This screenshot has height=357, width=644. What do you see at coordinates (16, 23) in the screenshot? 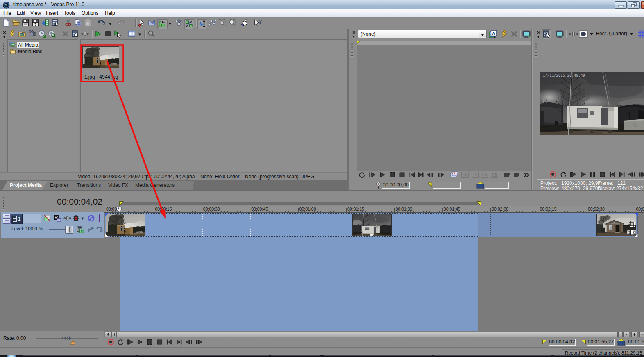
I see `open-button` at bounding box center [16, 23].